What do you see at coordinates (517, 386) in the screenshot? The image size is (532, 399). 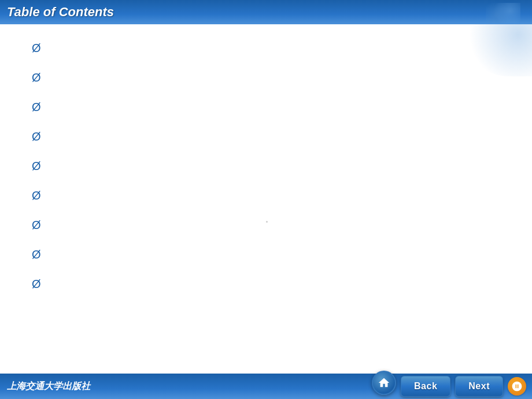 I see `publisher-logo` at bounding box center [517, 386].